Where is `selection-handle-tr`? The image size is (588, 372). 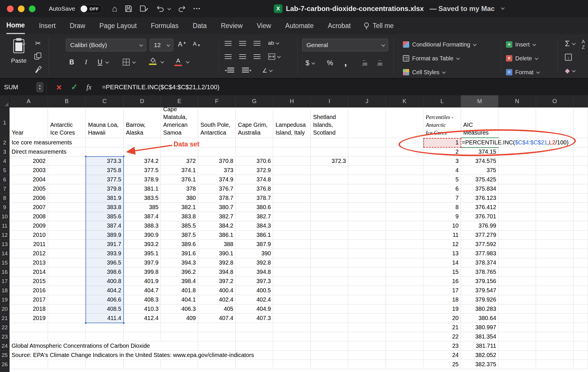
selection-handle-tr is located at coordinates (124, 157).